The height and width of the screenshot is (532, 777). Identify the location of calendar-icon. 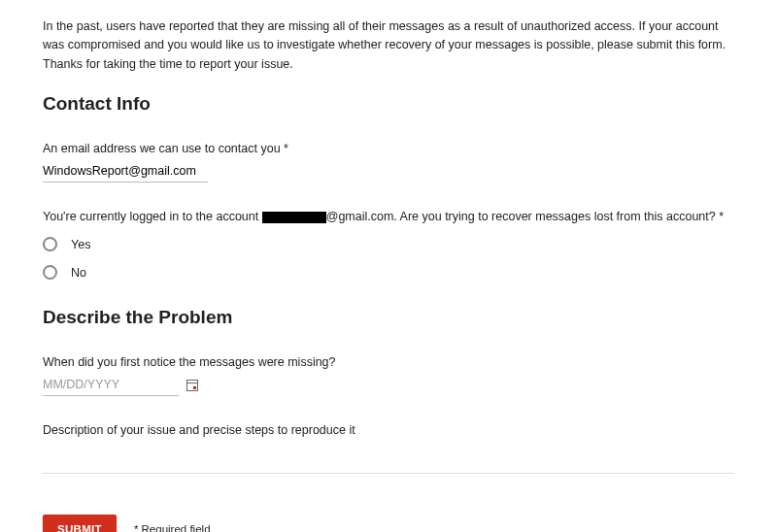
(192, 385).